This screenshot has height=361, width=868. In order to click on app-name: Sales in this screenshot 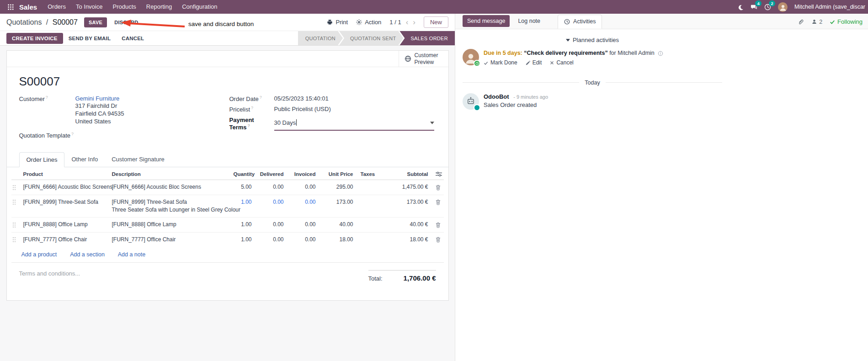, I will do `click(28, 7)`.